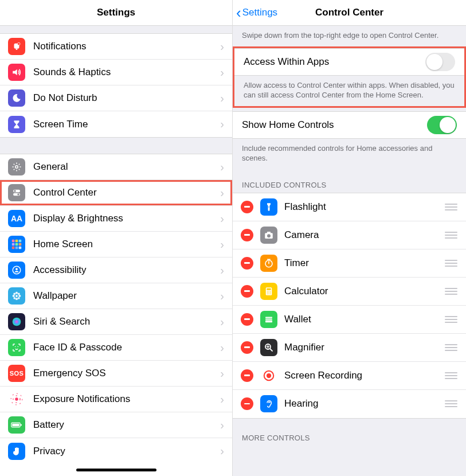  What do you see at coordinates (288, 125) in the screenshot?
I see `switch-label: Show Home Controls` at bounding box center [288, 125].